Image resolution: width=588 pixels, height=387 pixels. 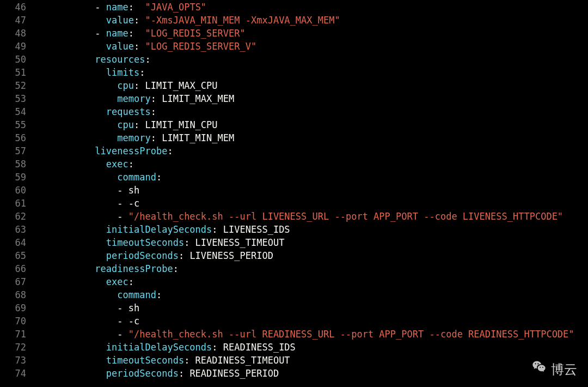 What do you see at coordinates (314, 243) in the screenshot?
I see `line-content: timeoutSeconds: LIVENESS_TIMEOUT` at bounding box center [314, 243].